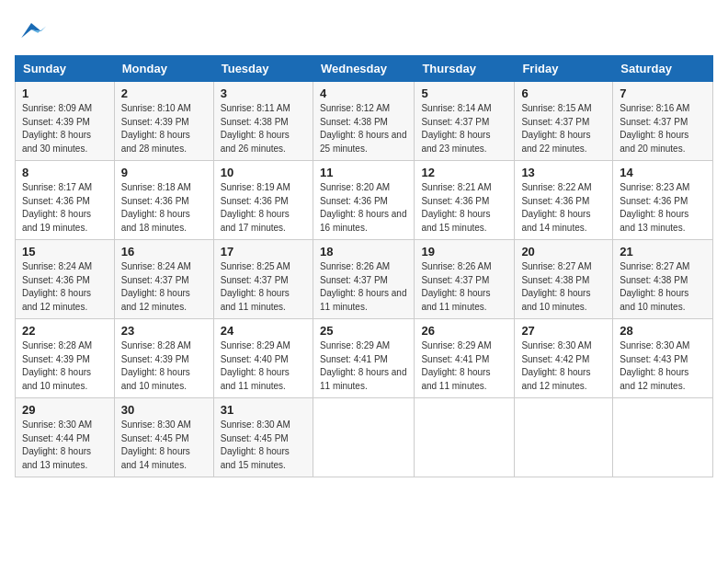 The width and height of the screenshot is (728, 563). What do you see at coordinates (464, 129) in the screenshot?
I see `day-info: Sunrise: 8:14 AM Sunset: 4:37 PM Dayligh…` at bounding box center [464, 129].